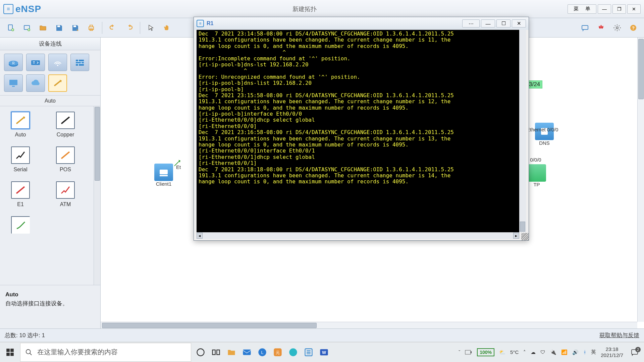 Image resolution: width=644 pixels, height=362 pixels. What do you see at coordinates (216, 352) in the screenshot?
I see `task-view-icon` at bounding box center [216, 352].